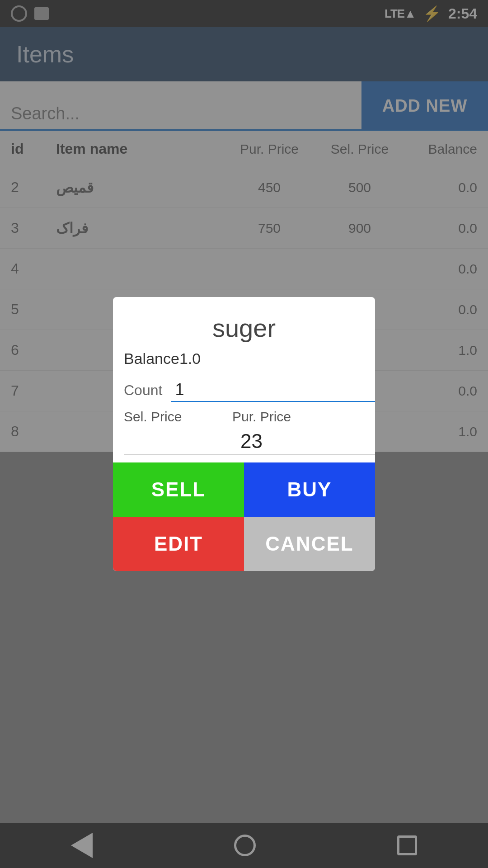 The image size is (488, 868). What do you see at coordinates (244, 361) in the screenshot?
I see `dialog-balance: Balance1.0` at bounding box center [244, 361].